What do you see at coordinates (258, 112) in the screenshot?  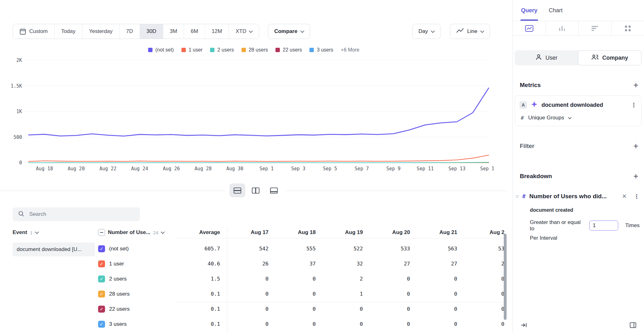 I see `series-line-(not set)` at bounding box center [258, 112].